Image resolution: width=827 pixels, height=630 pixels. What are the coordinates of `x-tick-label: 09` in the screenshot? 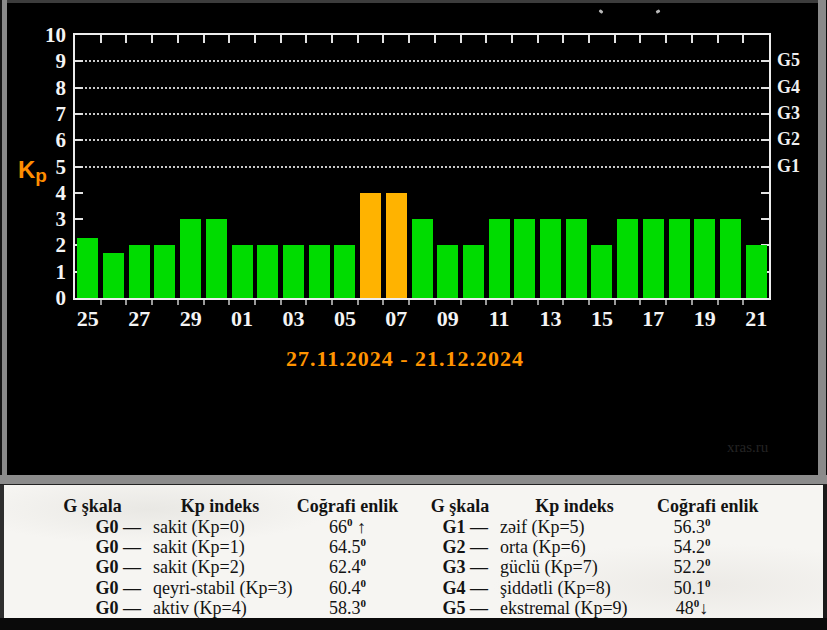 It's located at (448, 319).